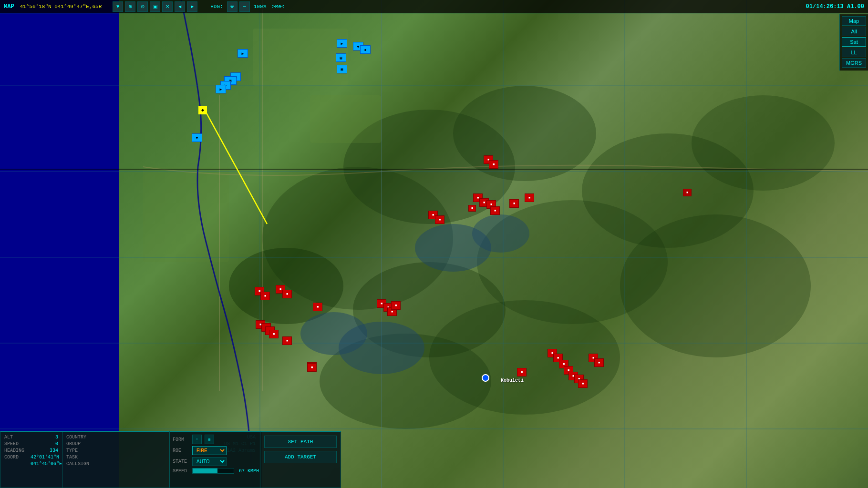 The width and height of the screenshot is (868, 488). I want to click on unit-red-20: ■, so click(274, 334).